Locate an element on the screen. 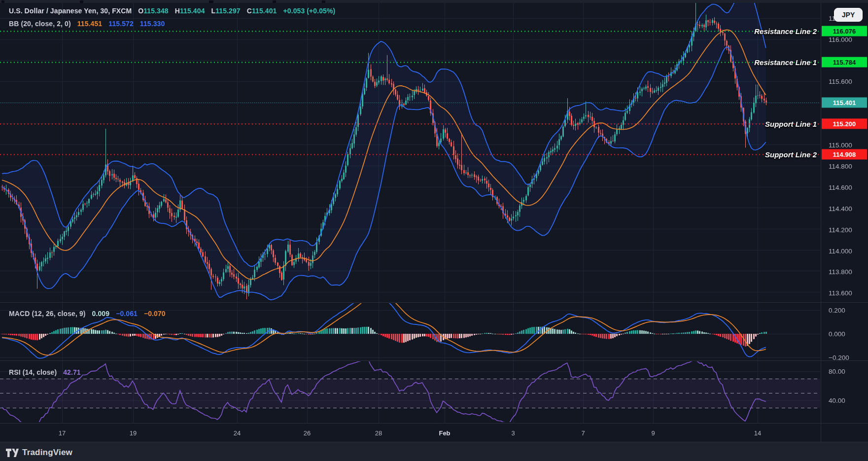 Image resolution: width=868 pixels, height=461 pixels. tradingview-logo: TradingView is located at coordinates (39, 453).